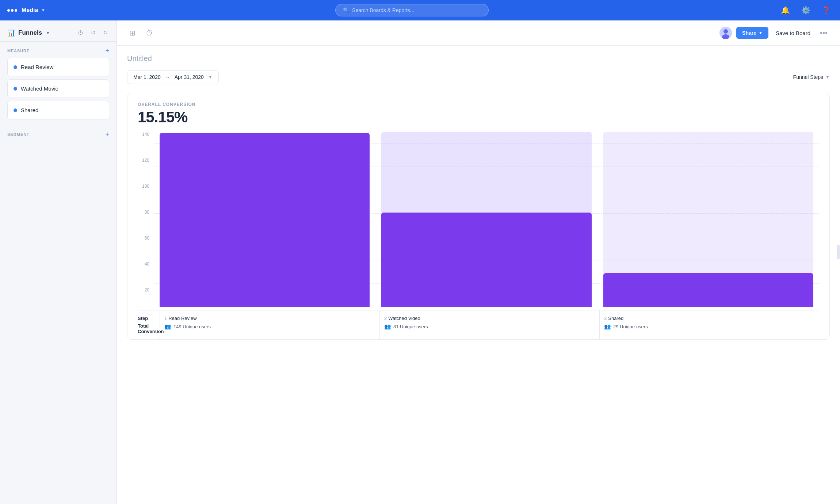 Image resolution: width=840 pixels, height=504 pixels. What do you see at coordinates (709, 318) in the screenshot?
I see `step-3-name-row: 3 Shared` at bounding box center [709, 318].